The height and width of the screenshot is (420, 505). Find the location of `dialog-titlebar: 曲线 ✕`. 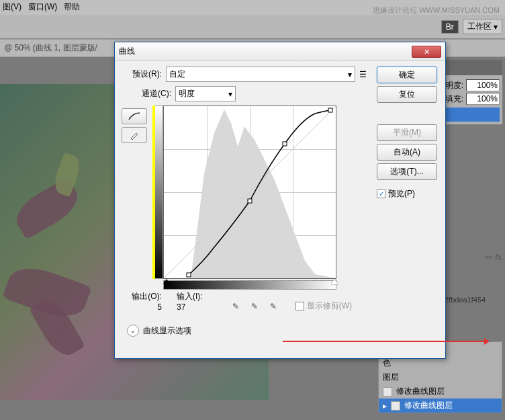

dialog-titlebar: 曲线 ✕ is located at coordinates (280, 52).